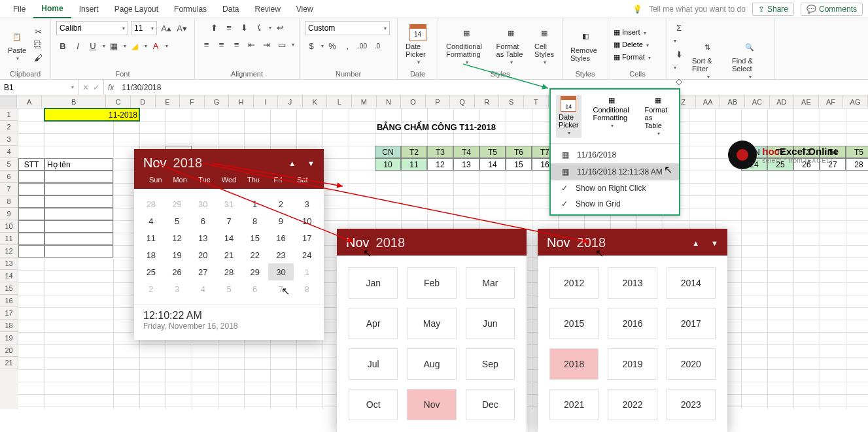  What do you see at coordinates (118, 102) in the screenshot?
I see `col-header: C` at bounding box center [118, 102].